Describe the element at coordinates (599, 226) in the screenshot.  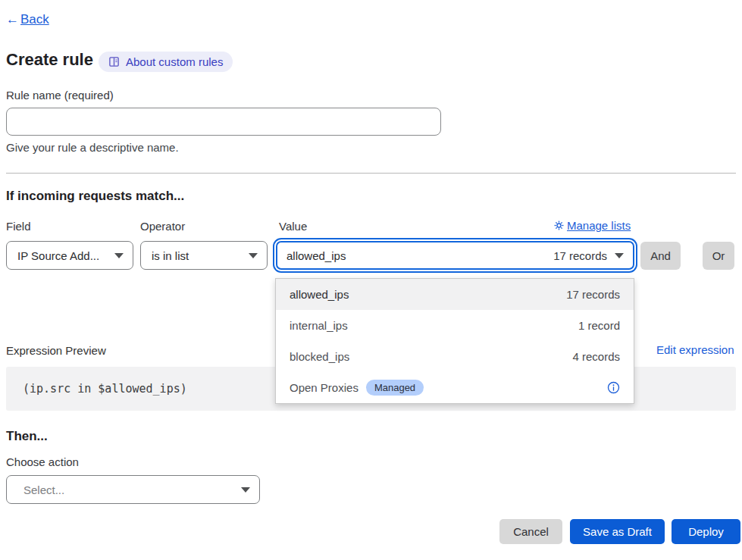
I see `manage-lists-label: Manage lists` at that location.